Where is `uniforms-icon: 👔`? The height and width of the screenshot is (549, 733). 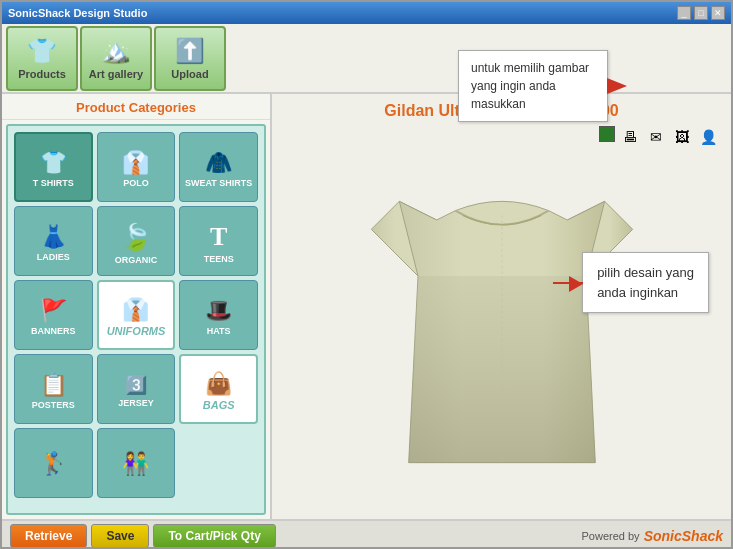
uniforms-icon: 👔 is located at coordinates (136, 310).